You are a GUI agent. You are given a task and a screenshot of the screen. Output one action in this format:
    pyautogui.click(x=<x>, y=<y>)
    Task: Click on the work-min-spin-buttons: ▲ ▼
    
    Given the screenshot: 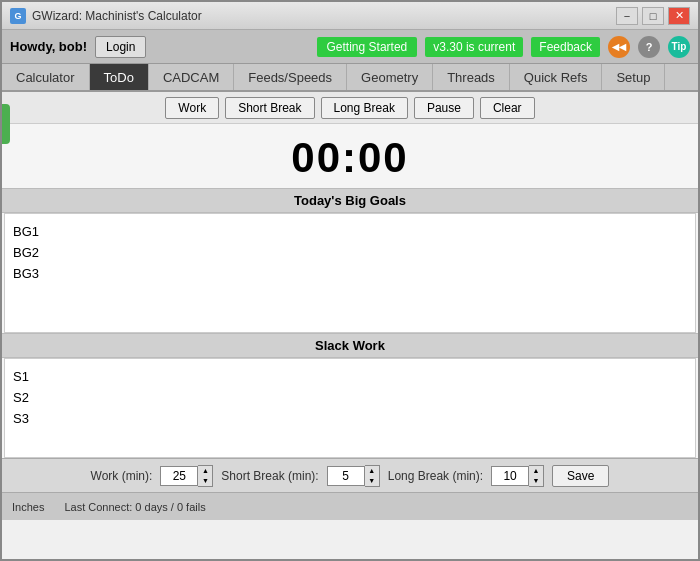 What is the action you would take?
    pyautogui.click(x=206, y=476)
    